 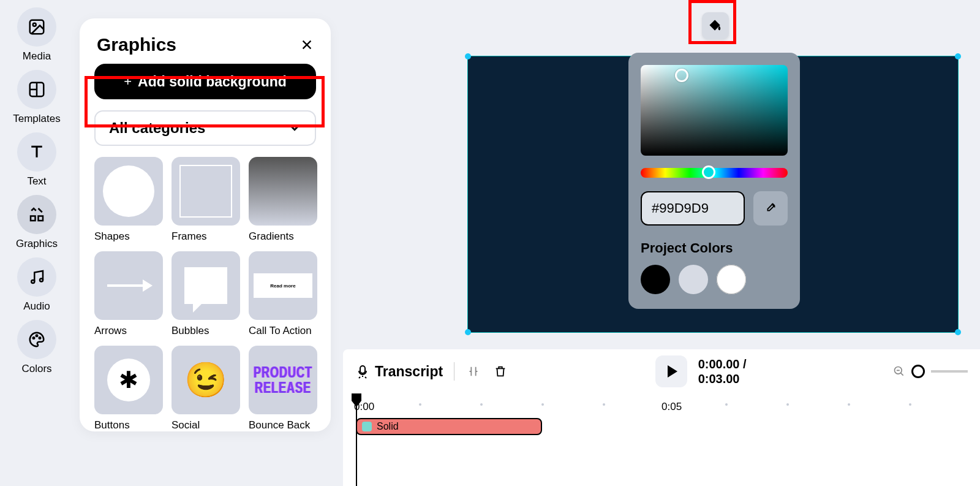 What do you see at coordinates (364, 407) in the screenshot?
I see `ruler-tick: 0:00` at bounding box center [364, 407].